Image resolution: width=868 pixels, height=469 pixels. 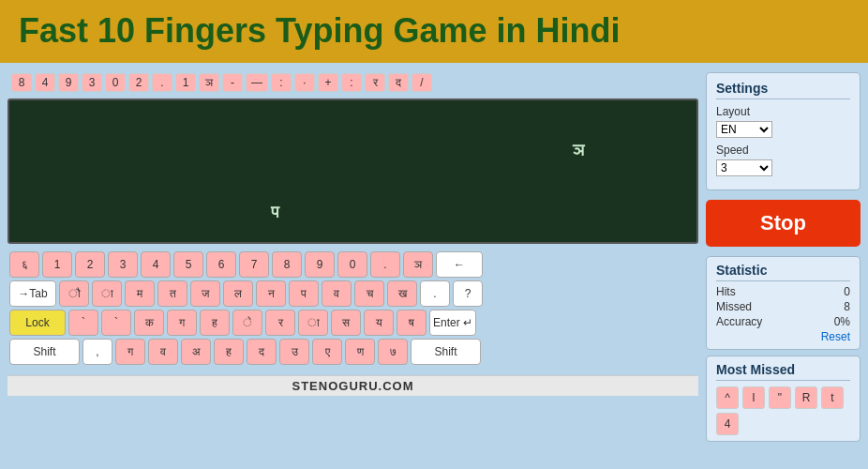 What do you see at coordinates (229, 352) in the screenshot?
I see `key-ha2: ह` at bounding box center [229, 352].